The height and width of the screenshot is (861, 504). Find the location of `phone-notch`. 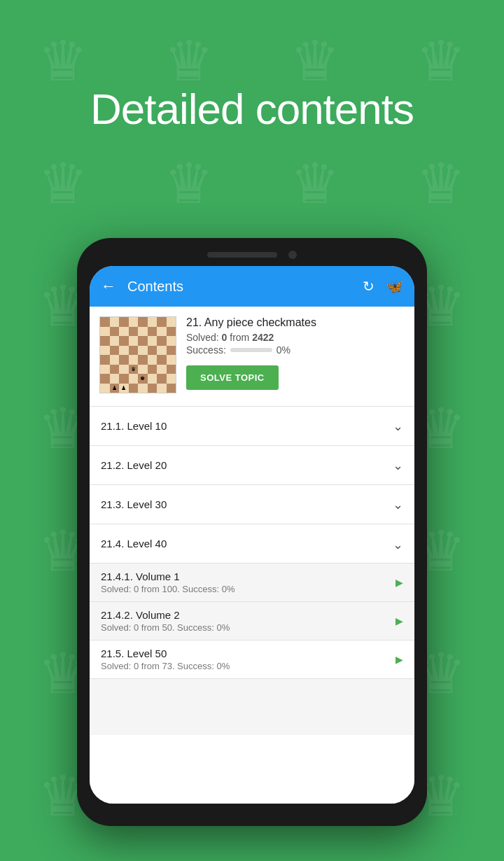

phone-notch is located at coordinates (252, 255).